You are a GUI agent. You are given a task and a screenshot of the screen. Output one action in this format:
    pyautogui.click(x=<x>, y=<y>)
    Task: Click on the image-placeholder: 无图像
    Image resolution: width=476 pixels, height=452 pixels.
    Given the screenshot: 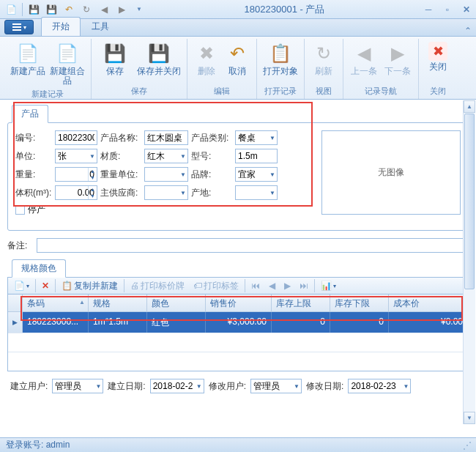 What is the action you would take?
    pyautogui.click(x=391, y=173)
    